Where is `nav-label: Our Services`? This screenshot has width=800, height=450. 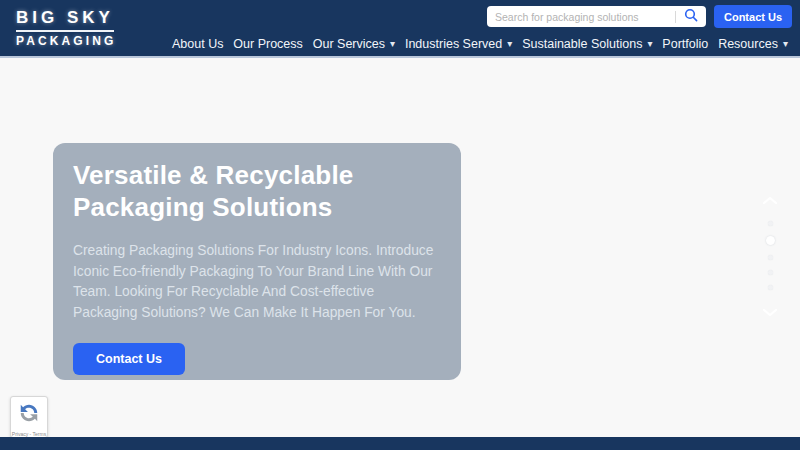
nav-label: Our Services is located at coordinates (349, 44).